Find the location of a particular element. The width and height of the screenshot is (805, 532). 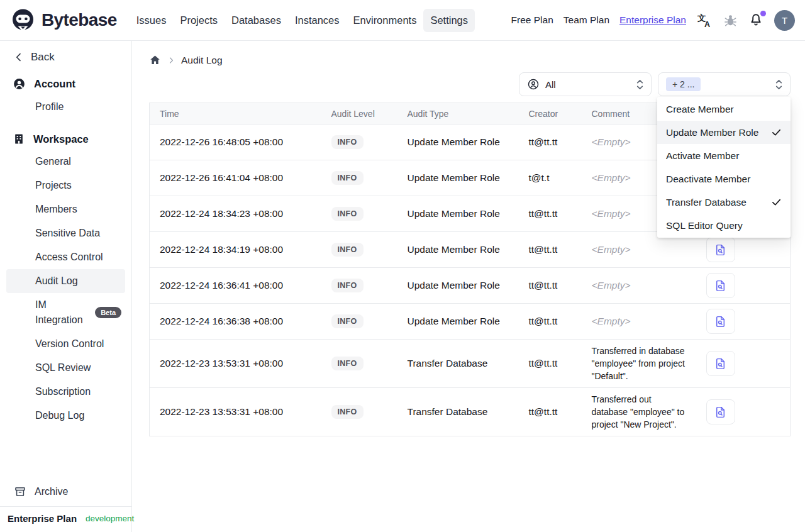

column-header-creator: Creator is located at coordinates (560, 114).